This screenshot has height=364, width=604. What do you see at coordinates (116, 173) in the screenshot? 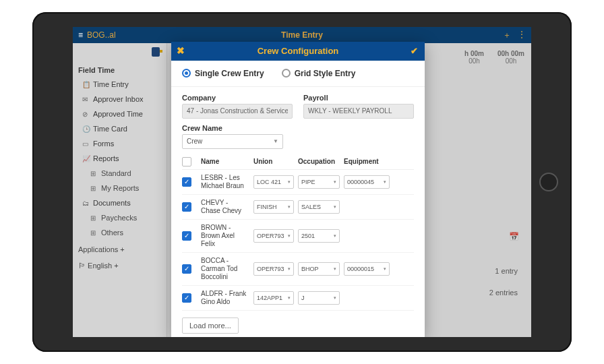
I see `sidebar-item-label: Standard` at bounding box center [116, 173].